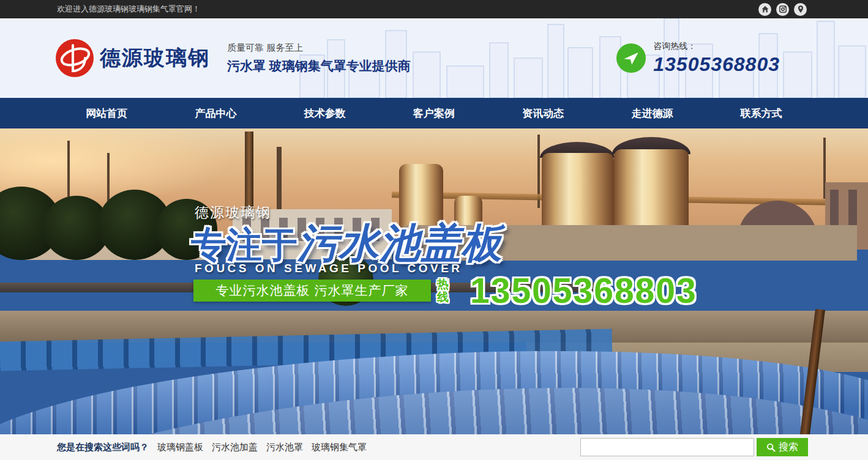  I want to click on logo: 德源玻璃钢, so click(132, 58).